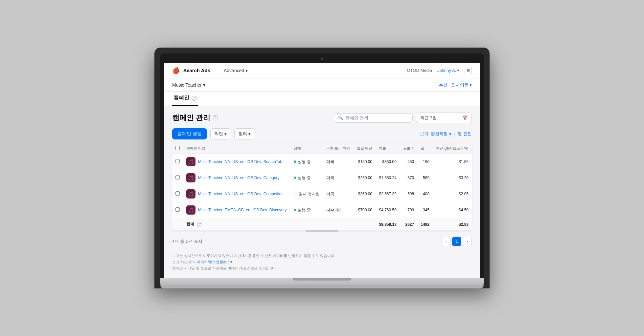  Describe the element at coordinates (468, 71) in the screenshot. I see `layout-toggle-button: ⊞` at that location.